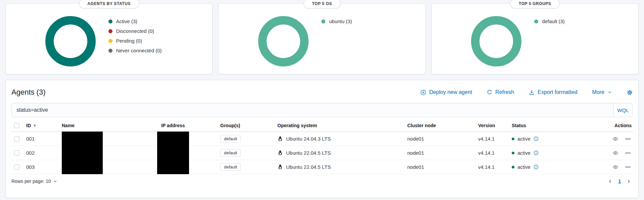 Image resolution: width=644 pixels, height=200 pixels. Describe the element at coordinates (313, 110) in the screenshot. I see `search-input` at that location.